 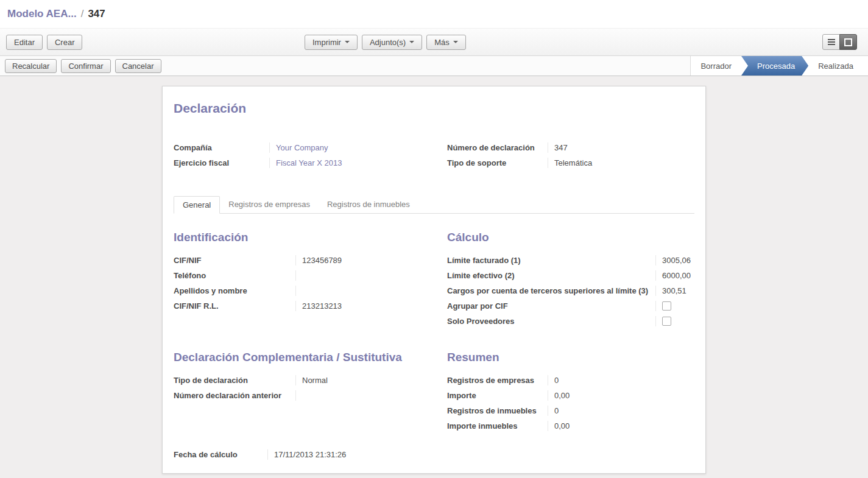 I want to click on statusbar: Borrador Procesada Realizada, so click(x=779, y=66).